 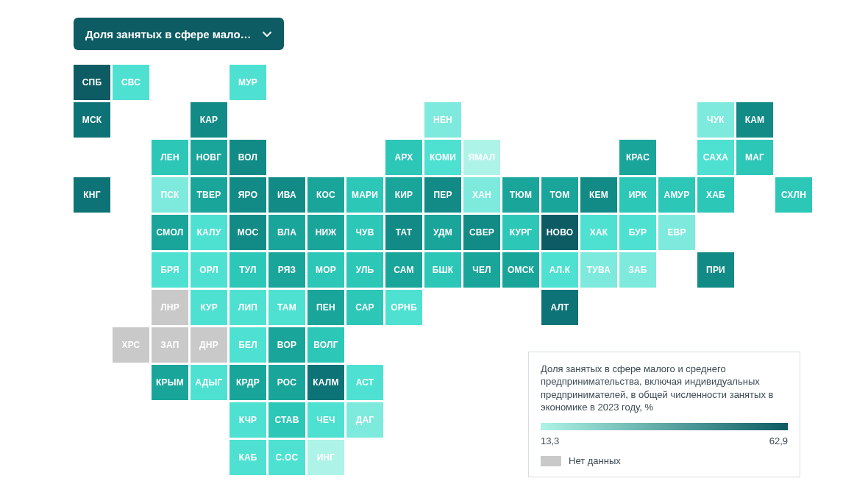 What do you see at coordinates (716, 195) in the screenshot?
I see `region-tile: ХАБ` at bounding box center [716, 195].